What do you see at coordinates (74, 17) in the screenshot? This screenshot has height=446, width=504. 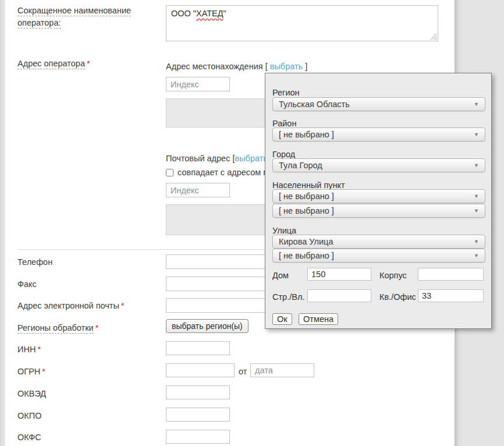 I see `short-name-label-text: Сокращенное наименование оператора:` at bounding box center [74, 17].